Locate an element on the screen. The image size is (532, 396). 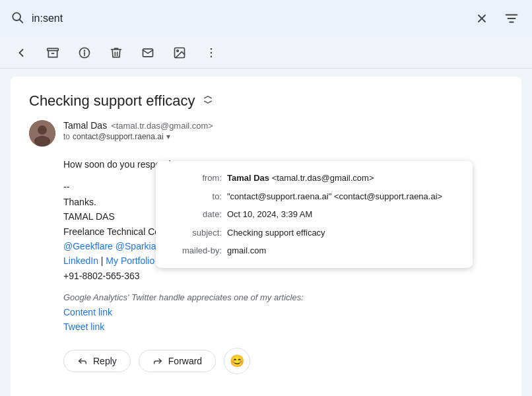
popup-from-name: Tamal Das is located at coordinates (248, 178).